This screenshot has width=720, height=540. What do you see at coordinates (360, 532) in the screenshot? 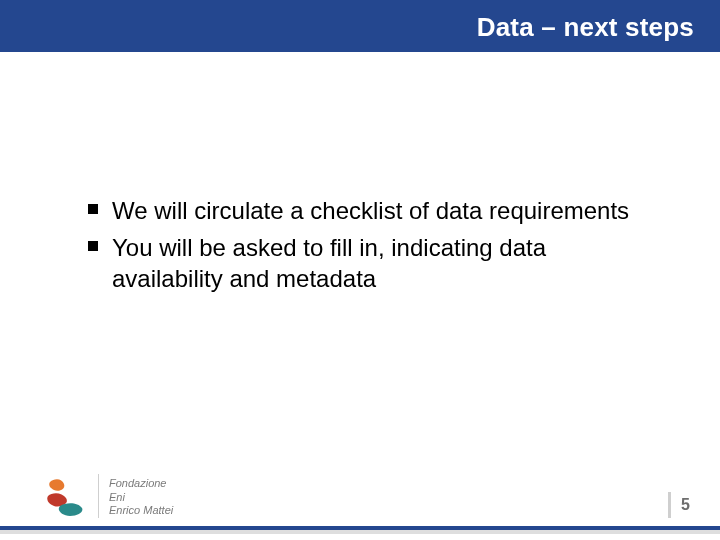
I see `bottom-rule-shadow` at bounding box center [360, 532].